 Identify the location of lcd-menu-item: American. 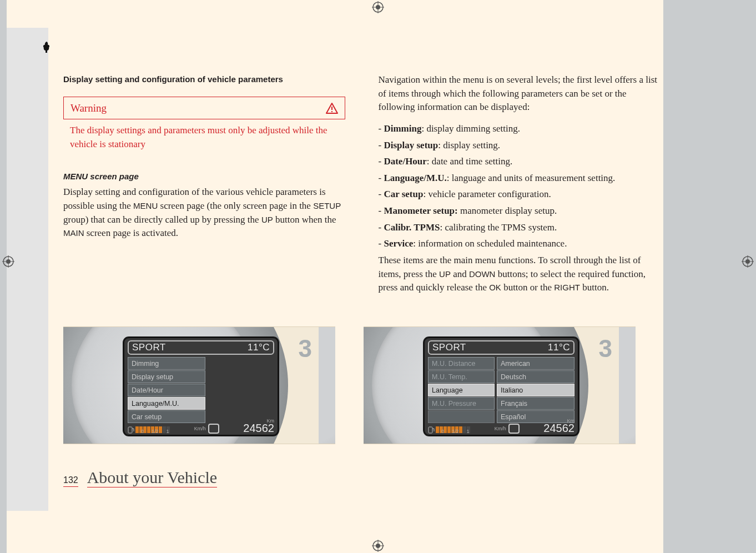
(536, 363).